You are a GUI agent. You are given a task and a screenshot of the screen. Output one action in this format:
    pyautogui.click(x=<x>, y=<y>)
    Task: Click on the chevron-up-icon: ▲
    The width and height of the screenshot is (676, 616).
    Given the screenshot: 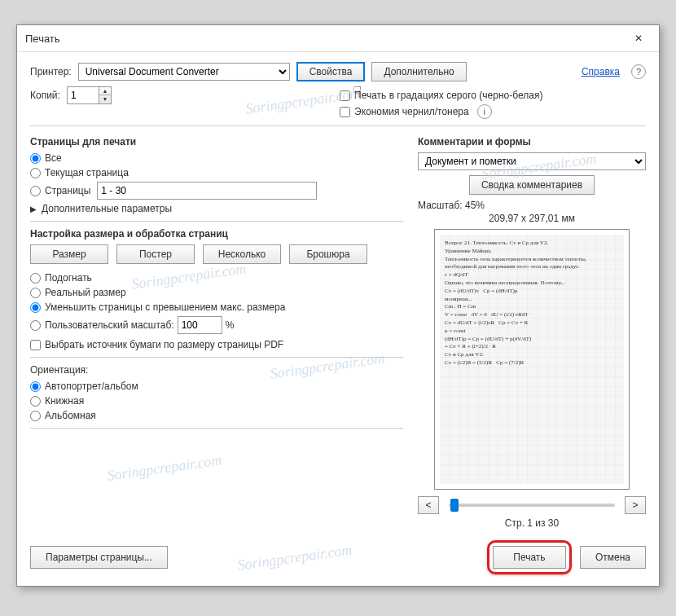 What is the action you would take?
    pyautogui.click(x=105, y=91)
    